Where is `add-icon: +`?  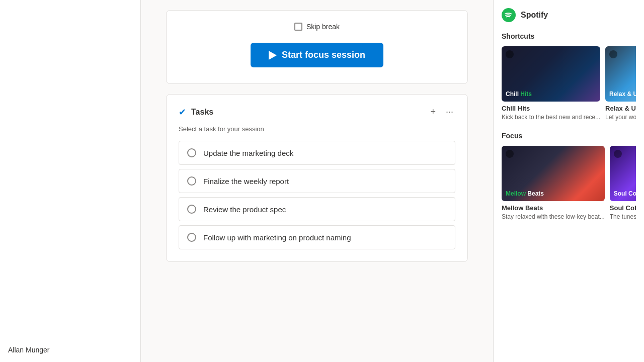
add-icon: + is located at coordinates (433, 112).